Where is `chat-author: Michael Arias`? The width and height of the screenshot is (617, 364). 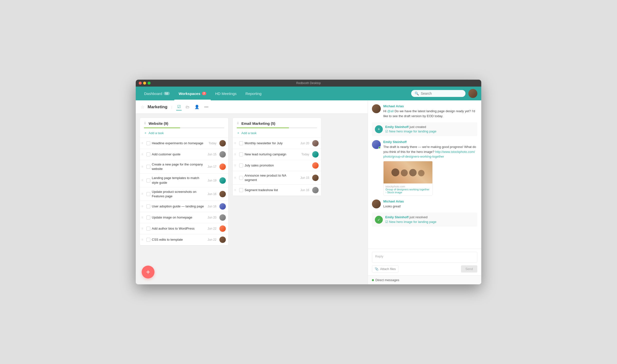
chat-author: Michael Arias is located at coordinates (430, 201).